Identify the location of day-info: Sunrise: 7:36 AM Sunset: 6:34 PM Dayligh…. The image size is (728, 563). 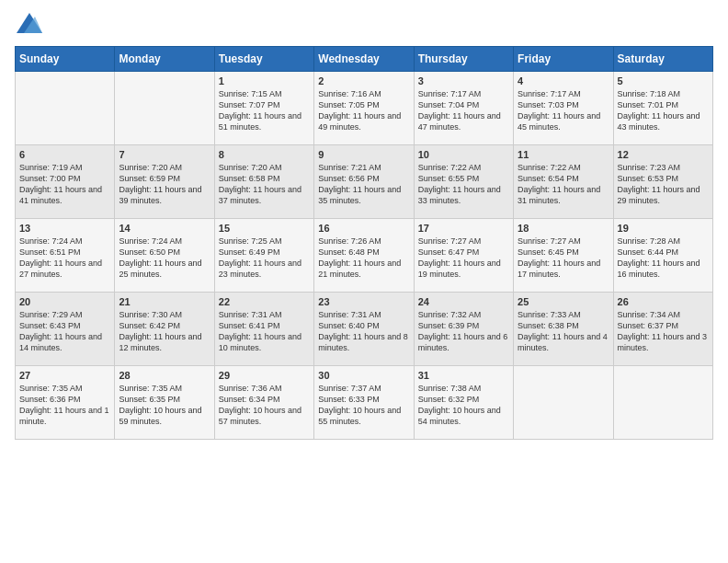
(265, 405).